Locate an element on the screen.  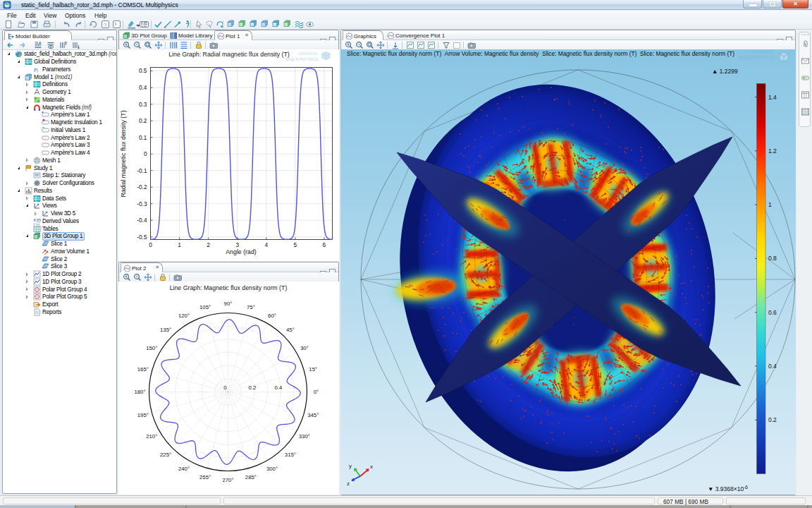
svg-text: 0.5 is located at coordinates (143, 71).